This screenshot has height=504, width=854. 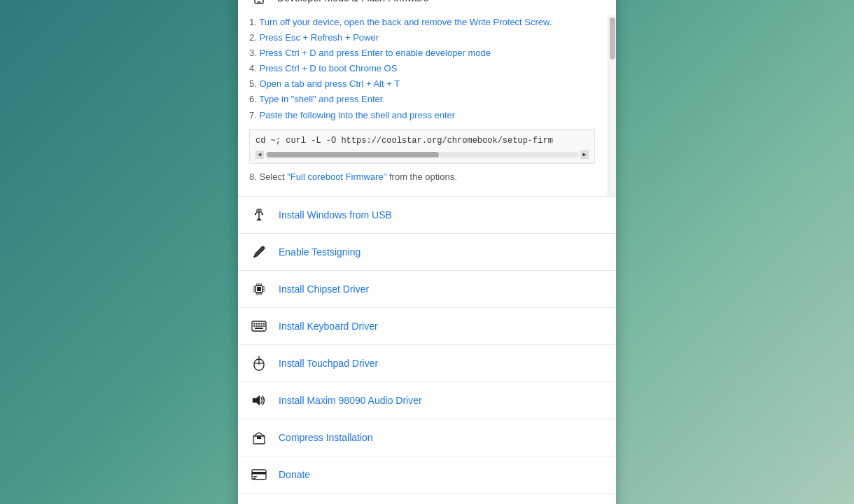 I want to click on box-icon, so click(x=259, y=438).